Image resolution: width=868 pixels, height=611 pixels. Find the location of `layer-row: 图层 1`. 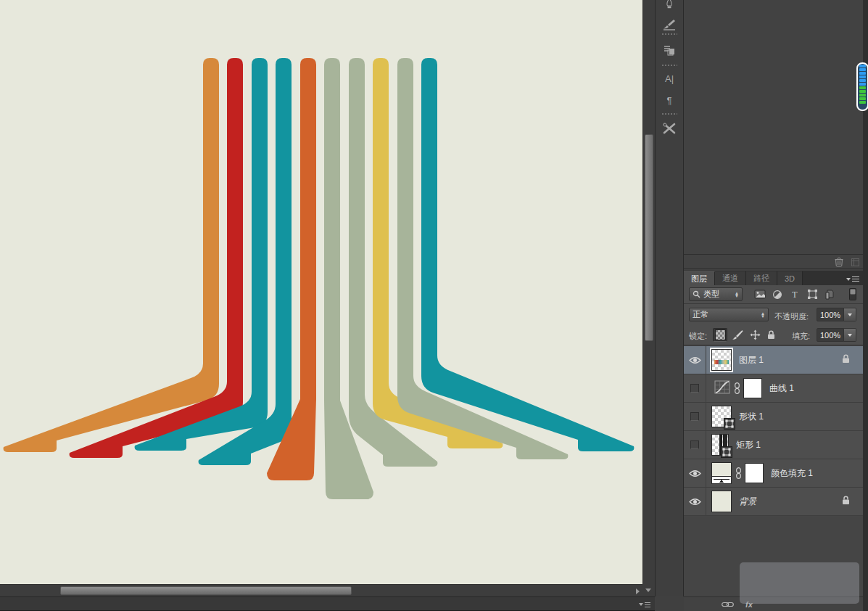

layer-row: 图层 1 is located at coordinates (773, 360).